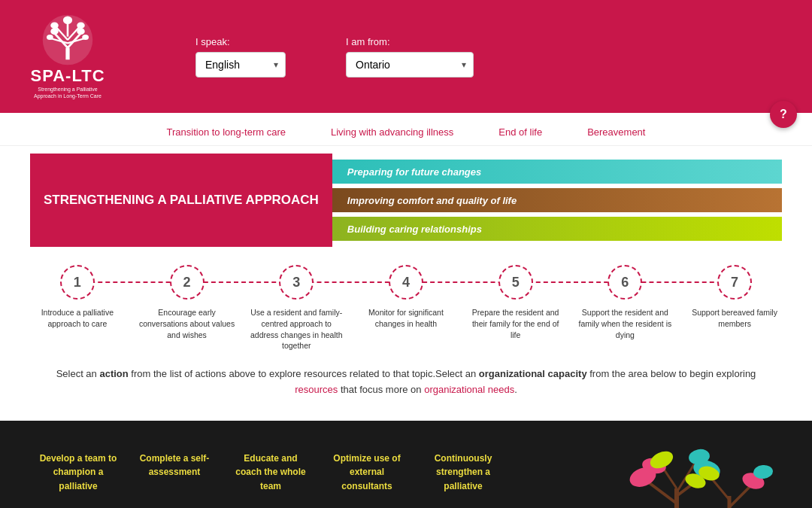  What do you see at coordinates (187, 324) in the screenshot?
I see `step-2-text: Encourage early conversations about valu…` at bounding box center [187, 324].